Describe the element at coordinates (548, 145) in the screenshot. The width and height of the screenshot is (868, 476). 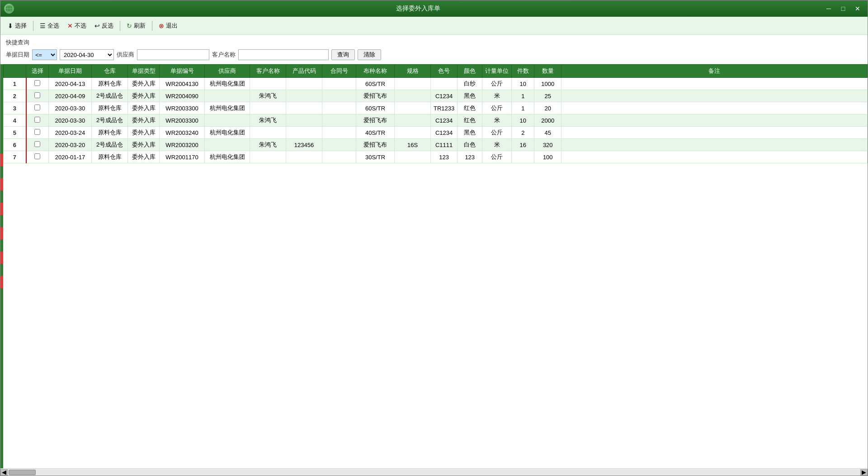
I see `row-qty: 320` at that location.